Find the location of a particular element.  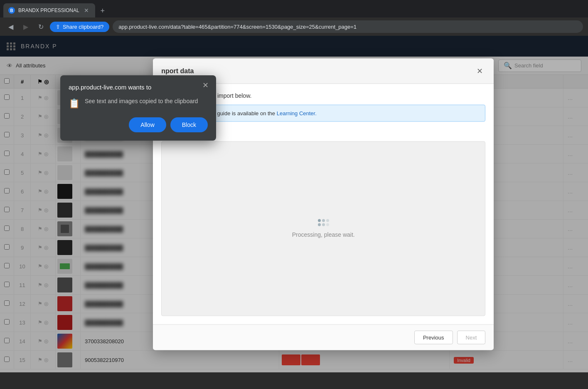

forward-button: ▶ is located at coordinates (26, 27).